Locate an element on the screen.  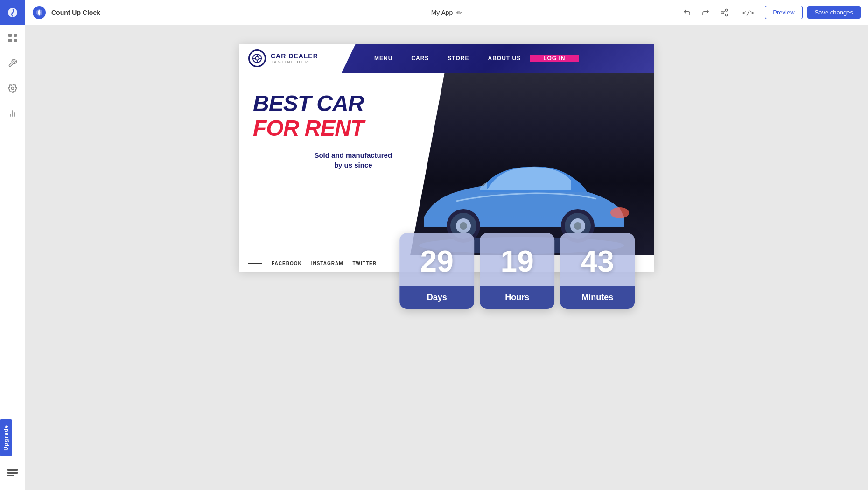
topbar-right: </> Preview Save changes is located at coordinates (770, 13).